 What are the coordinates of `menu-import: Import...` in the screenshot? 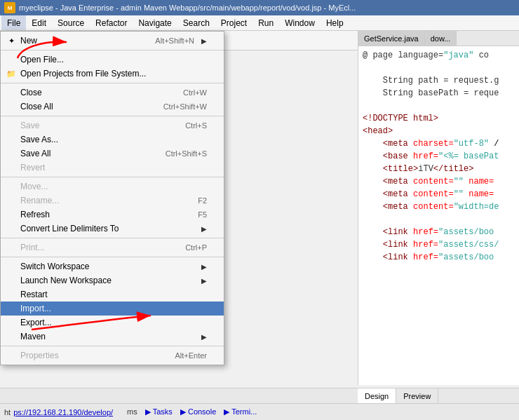 It's located at (112, 309).